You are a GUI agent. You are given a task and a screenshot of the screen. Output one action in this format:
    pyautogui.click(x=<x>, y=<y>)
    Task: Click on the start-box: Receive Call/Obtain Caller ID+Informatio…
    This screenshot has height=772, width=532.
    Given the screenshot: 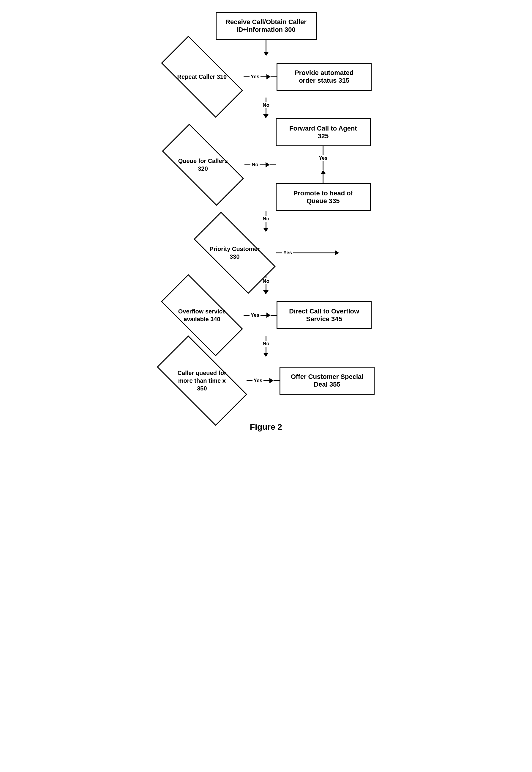 What is the action you would take?
    pyautogui.click(x=266, y=26)
    